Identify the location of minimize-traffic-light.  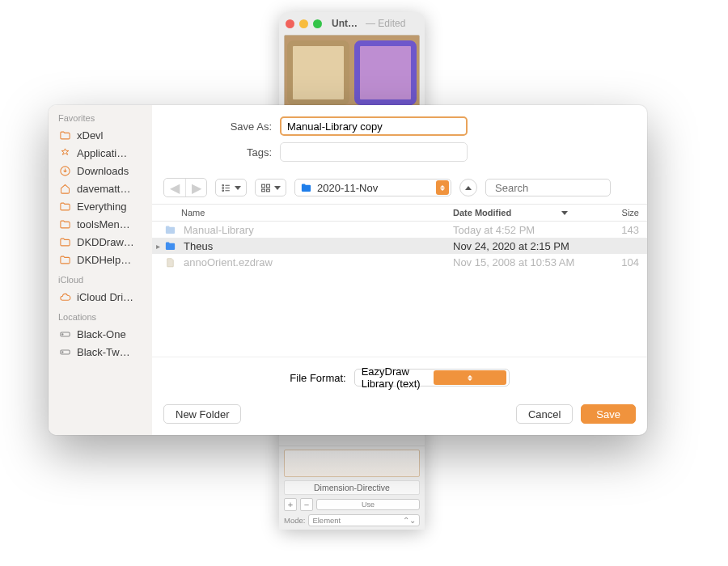
(304, 24).